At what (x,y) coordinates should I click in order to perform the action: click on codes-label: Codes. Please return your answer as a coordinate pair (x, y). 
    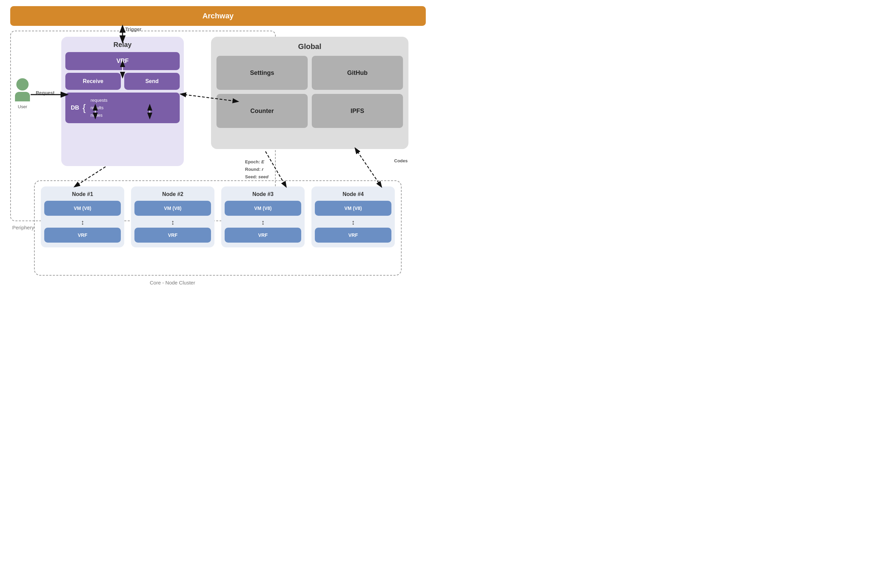
    Looking at the image, I should click on (401, 161).